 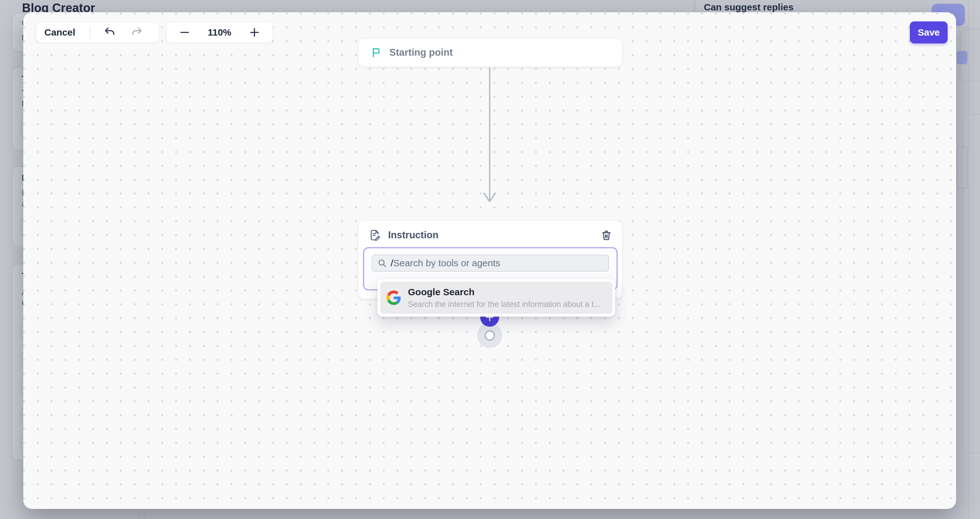 I want to click on flag-icon, so click(x=376, y=53).